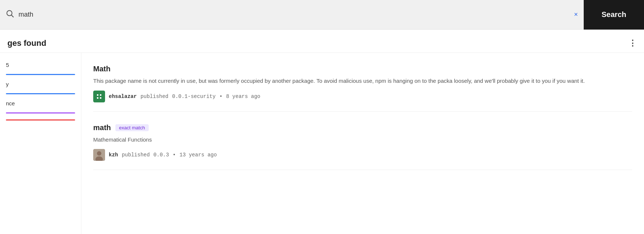 The image size is (644, 234). Describe the element at coordinates (363, 155) in the screenshot. I see `package-meta-2: kzh published 0.0.3 • 13 years ago` at that location.